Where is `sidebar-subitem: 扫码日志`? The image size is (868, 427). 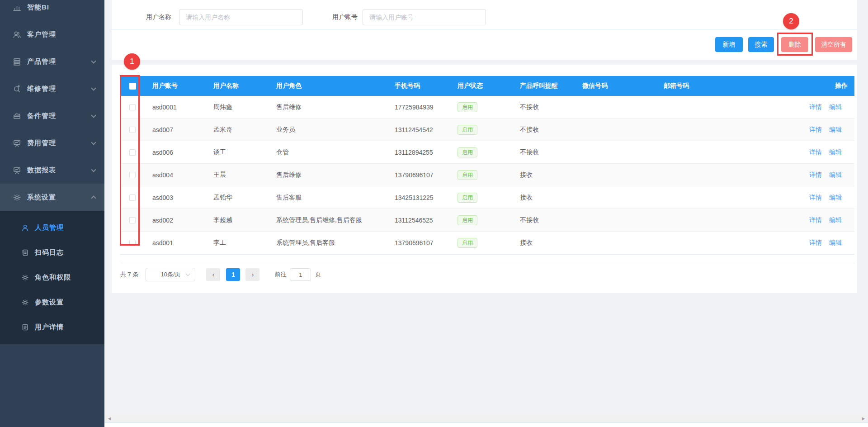
sidebar-subitem: 扫码日志 is located at coordinates (52, 252).